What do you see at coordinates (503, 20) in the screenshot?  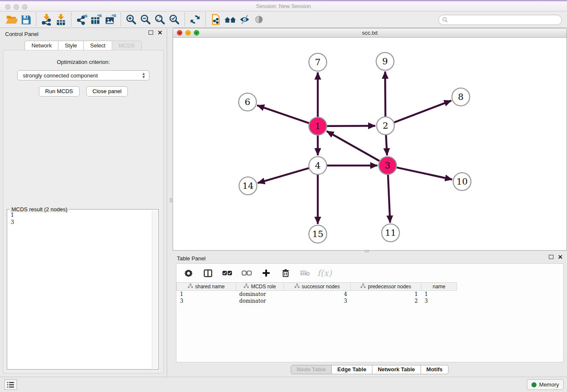 I see `search-input` at bounding box center [503, 20].